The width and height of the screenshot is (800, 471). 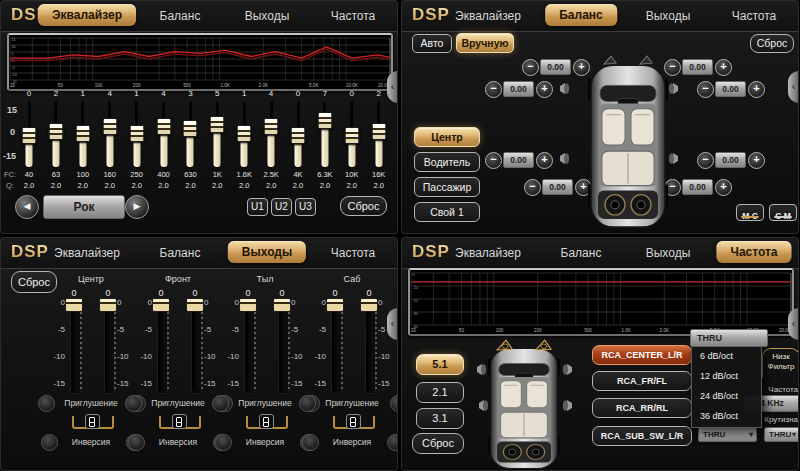 What do you see at coordinates (84, 207) in the screenshot?
I see `preset-display: Рок` at bounding box center [84, 207].